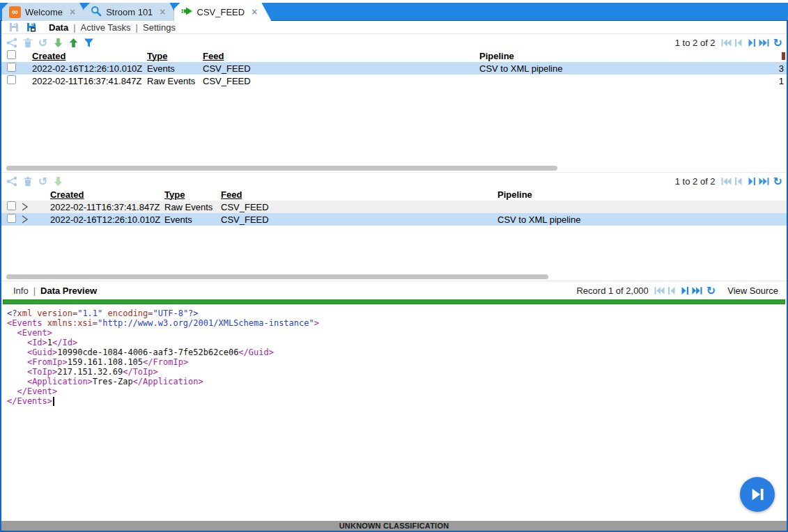 The width and height of the screenshot is (788, 532). Describe the element at coordinates (397, 313) in the screenshot. I see `code-line: <?xml version="1.1" encoding="UTF-8"?>` at that location.